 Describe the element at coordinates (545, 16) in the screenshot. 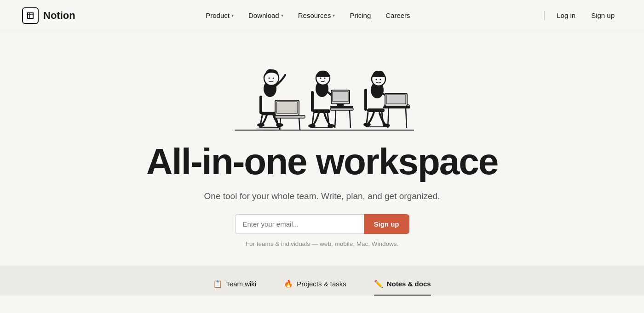

I see `nav-divider` at that location.